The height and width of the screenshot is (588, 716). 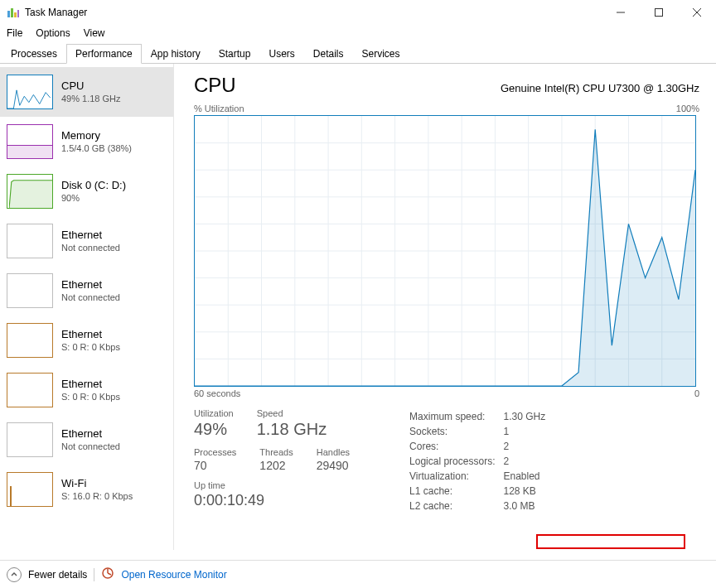 What do you see at coordinates (532, 431) in the screenshot?
I see `stat-value: 1` at bounding box center [532, 431].